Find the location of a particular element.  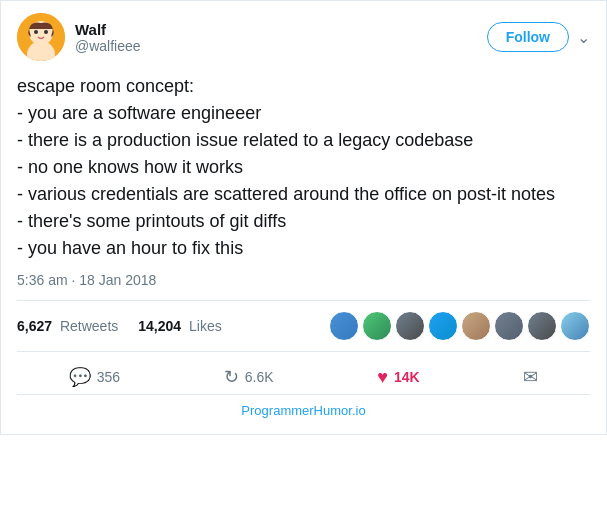

header-right: Follow ⌄ is located at coordinates (538, 37).